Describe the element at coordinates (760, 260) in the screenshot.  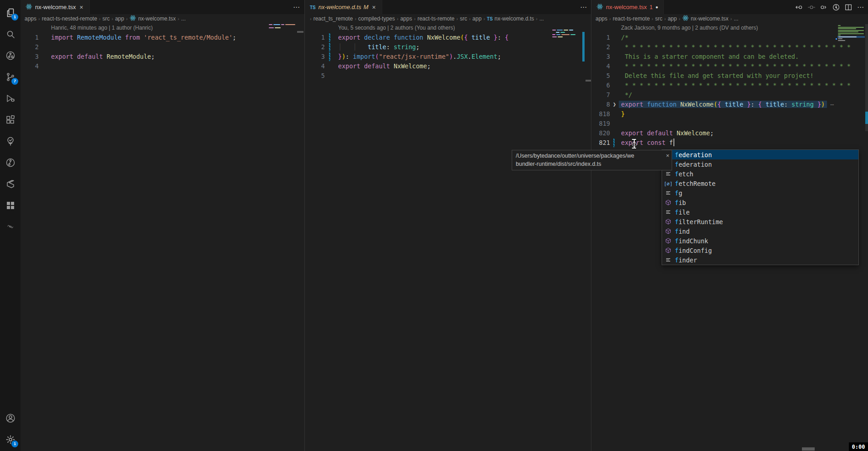
I see `suggest-item-finder: finder` at that location.